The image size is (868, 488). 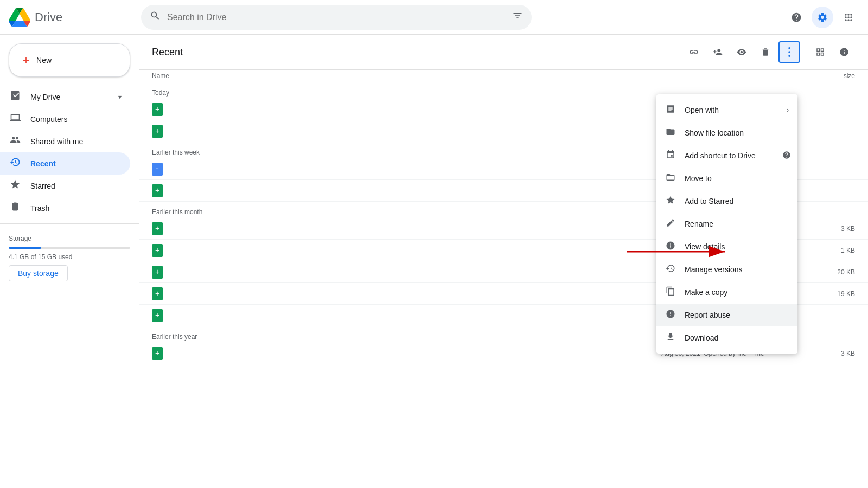 What do you see at coordinates (727, 156) in the screenshot?
I see `ctx-add-shortcut: Add shortcut to Drive` at bounding box center [727, 156].